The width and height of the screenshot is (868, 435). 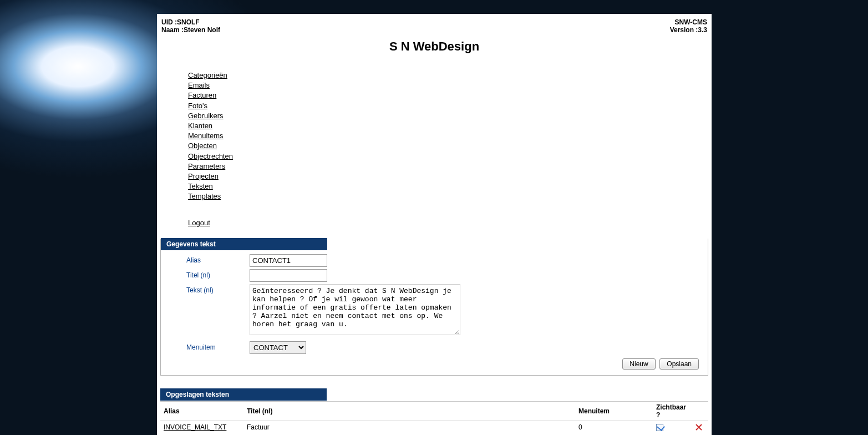 I want to click on nav-item-templates: Templates, so click(x=204, y=196).